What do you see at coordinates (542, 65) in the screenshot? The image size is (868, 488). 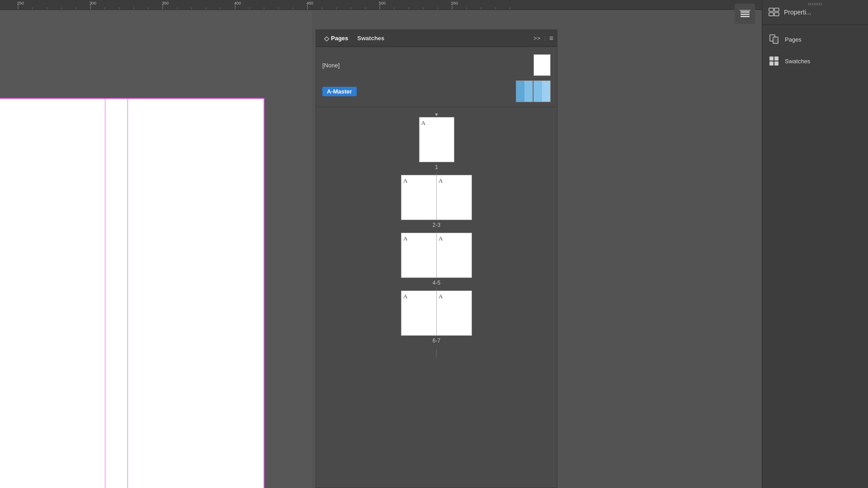 I see `none-master-page-thumb` at bounding box center [542, 65].